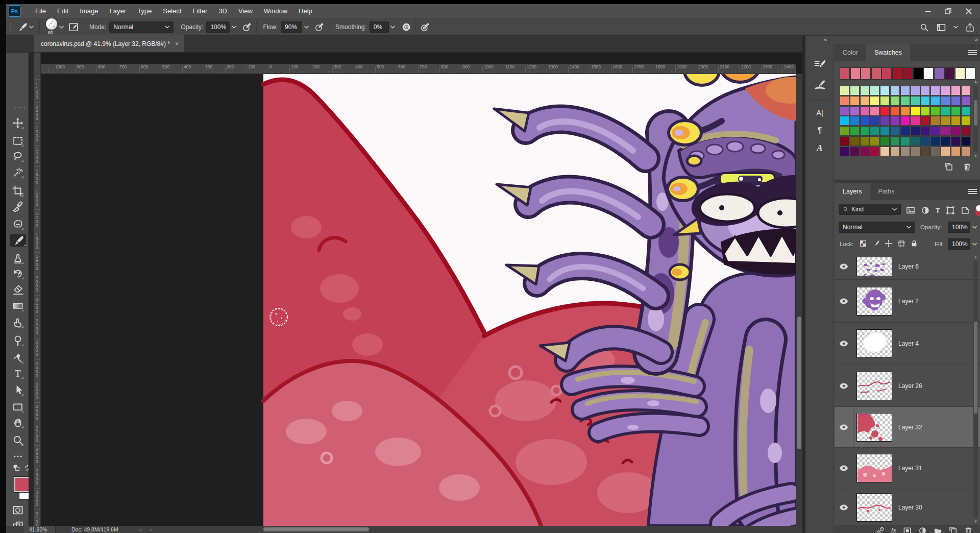 Image resolution: width=980 pixels, height=533 pixels. What do you see at coordinates (969, 11) in the screenshot?
I see `close-button` at bounding box center [969, 11].